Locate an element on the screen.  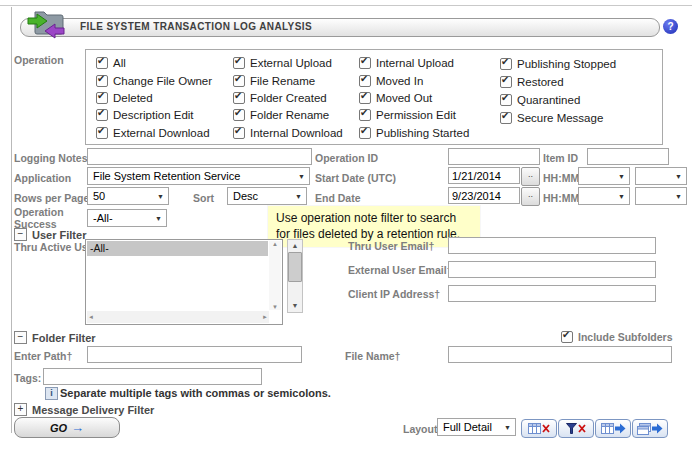
file-name-input is located at coordinates (560, 354).